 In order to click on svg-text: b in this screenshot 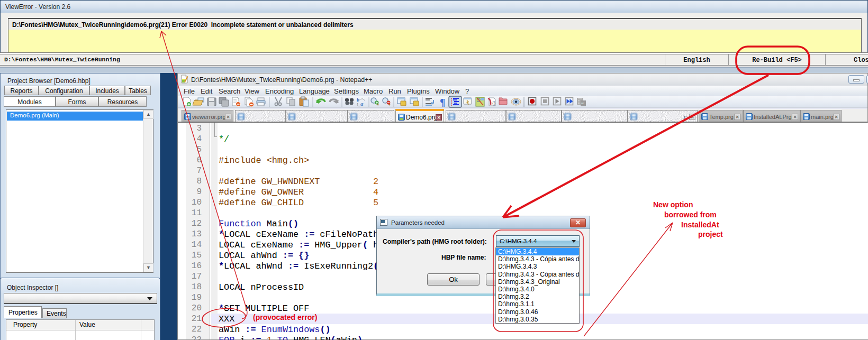, I will do `click(358, 99)`.